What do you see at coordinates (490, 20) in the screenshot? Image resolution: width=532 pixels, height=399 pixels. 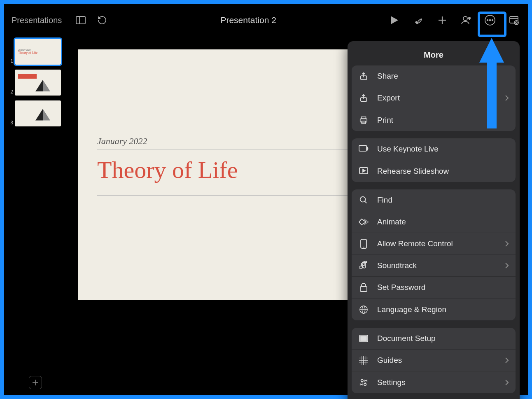 I see `more-icon` at bounding box center [490, 20].